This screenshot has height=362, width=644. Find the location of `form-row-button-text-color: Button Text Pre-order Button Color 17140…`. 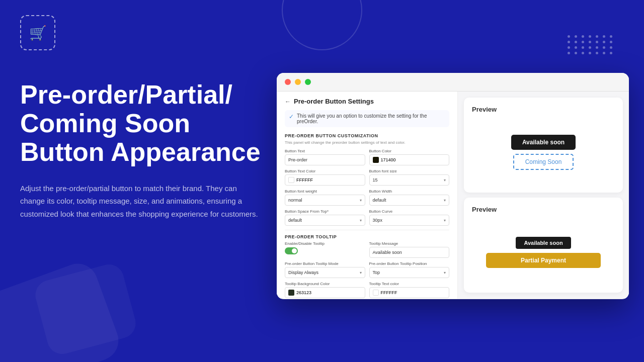

form-row-button-text-color: Button Text Pre-order Button Color 17140… is located at coordinates (367, 157).